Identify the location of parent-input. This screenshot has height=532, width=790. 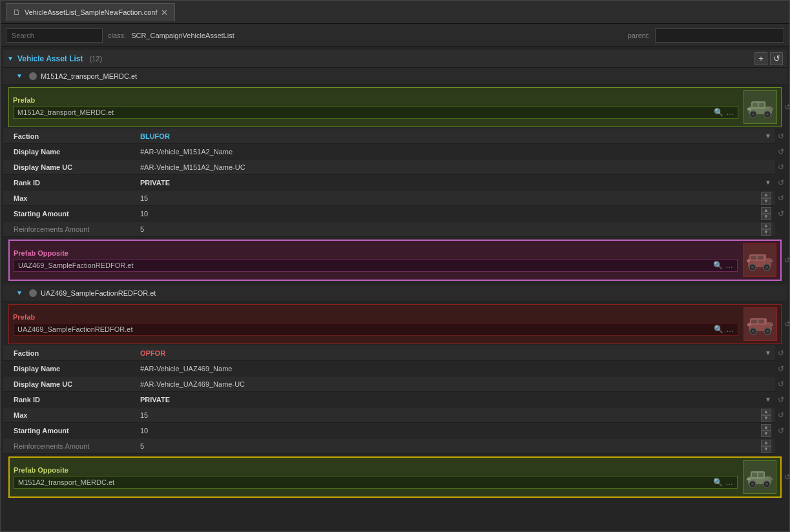
(720, 36).